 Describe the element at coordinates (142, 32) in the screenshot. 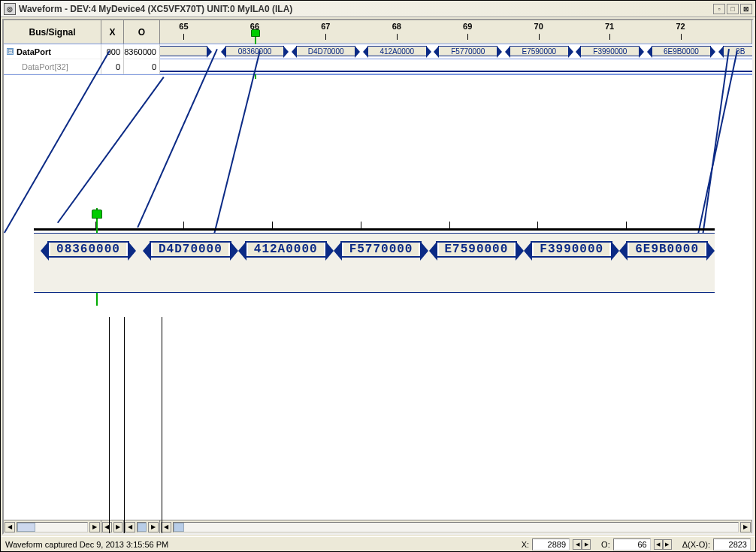

I see `header-o: O` at that location.